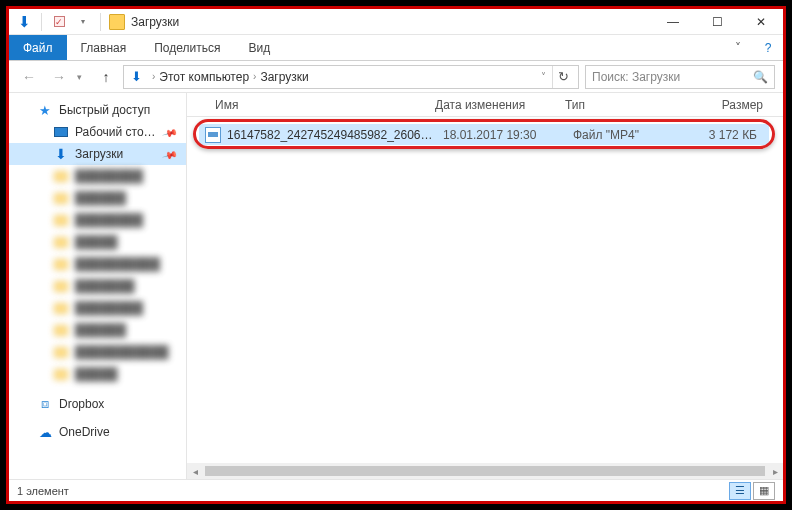  What do you see at coordinates (485, 105) in the screenshot?
I see `column-headers: Имя Дата изменения Тип Размер` at bounding box center [485, 105].